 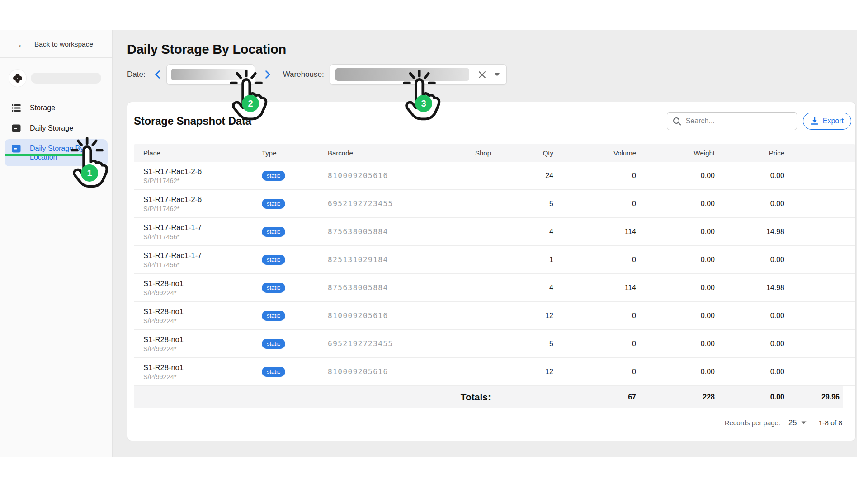 I want to click on back-label: Back to workspace, so click(x=64, y=44).